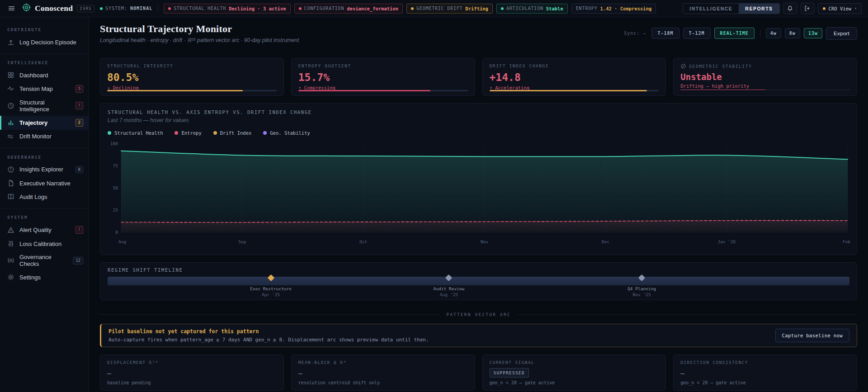  Describe the element at coordinates (840, 9) in the screenshot. I see `view-selector: CRO View ▾` at that location.